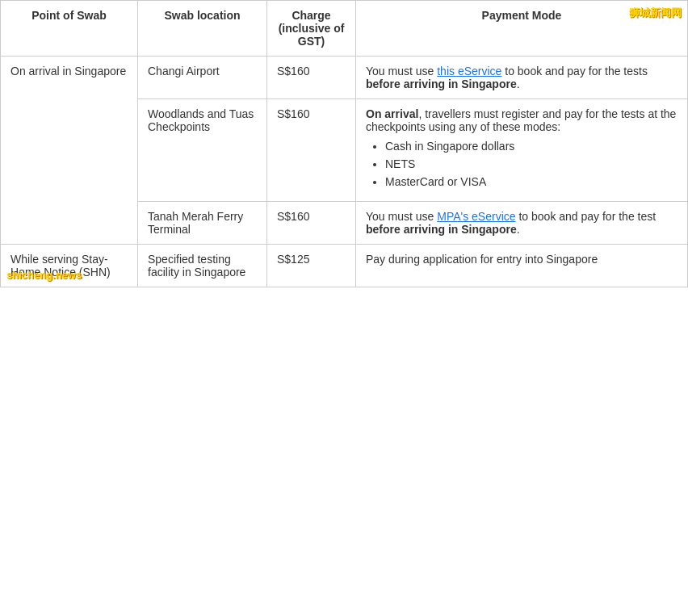 This screenshot has width=688, height=616. I want to click on tanah-payment-suffix: to book and pay for the test, so click(586, 216).